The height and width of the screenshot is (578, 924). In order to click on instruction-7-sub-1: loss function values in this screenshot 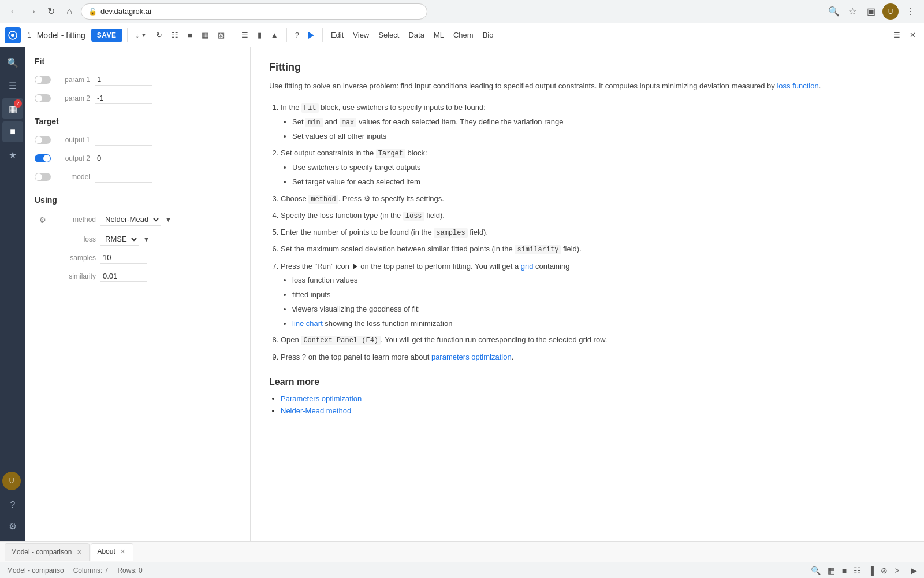, I will do `click(599, 281)`.